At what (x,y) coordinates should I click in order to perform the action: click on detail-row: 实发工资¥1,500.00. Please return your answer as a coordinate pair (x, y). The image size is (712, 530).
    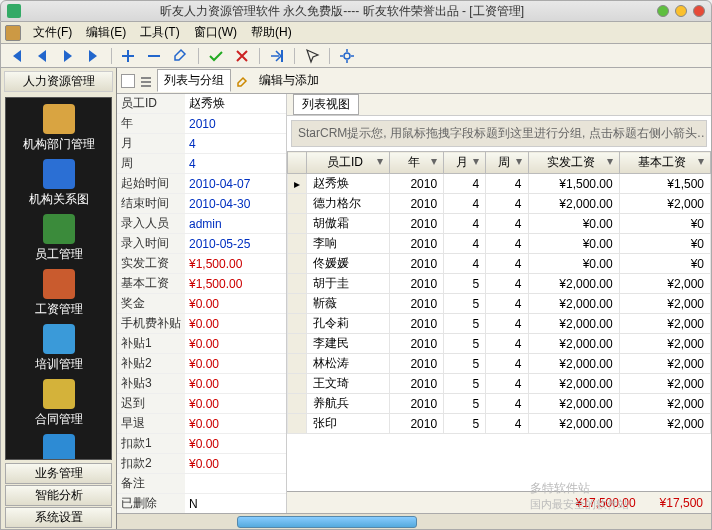
    Looking at the image, I should click on (202, 264).